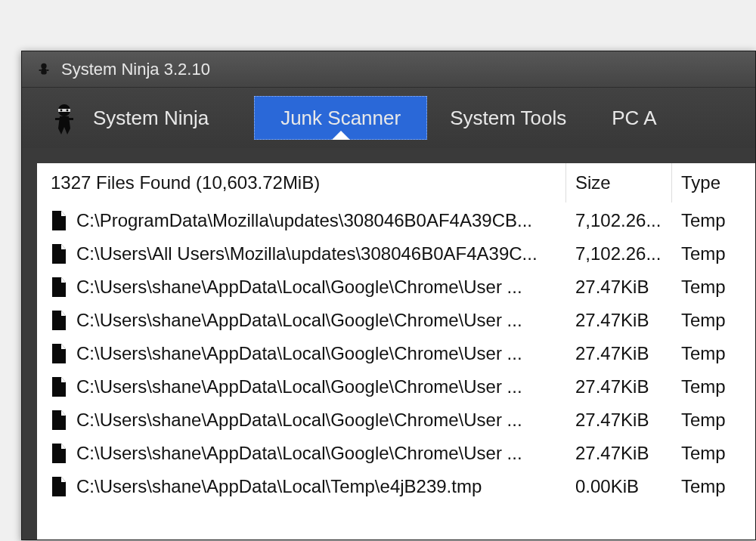 This screenshot has width=756, height=541. Describe the element at coordinates (136, 70) in the screenshot. I see `window-title: System Ninja 3.2.10` at that location.